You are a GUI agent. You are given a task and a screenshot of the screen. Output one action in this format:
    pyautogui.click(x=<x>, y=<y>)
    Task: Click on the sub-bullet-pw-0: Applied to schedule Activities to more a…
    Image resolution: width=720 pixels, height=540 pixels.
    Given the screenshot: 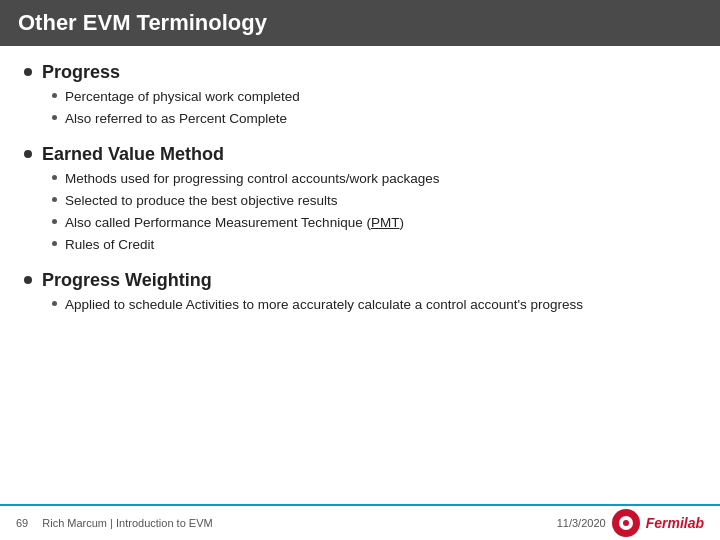 What is the action you would take?
    pyautogui.click(x=374, y=305)
    